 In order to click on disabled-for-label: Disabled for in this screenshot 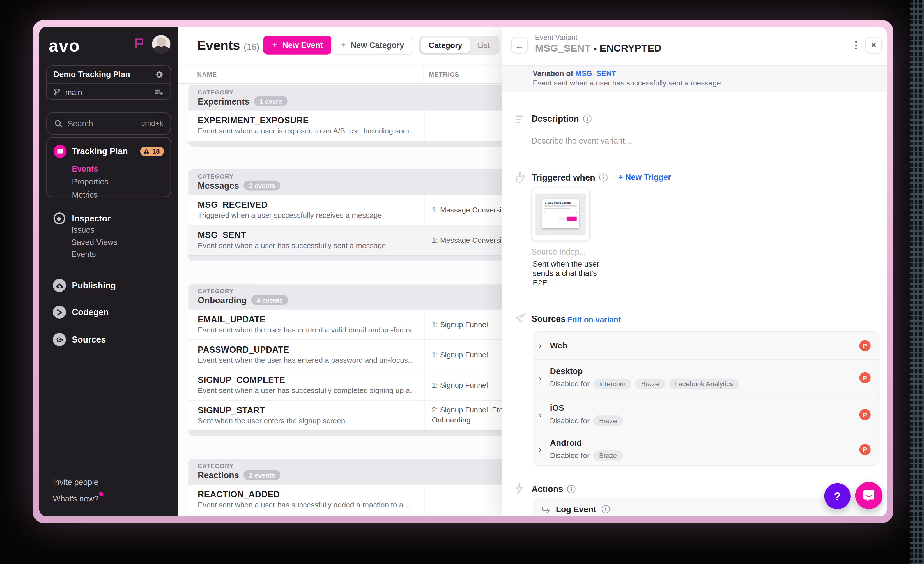, I will do `click(570, 421)`.